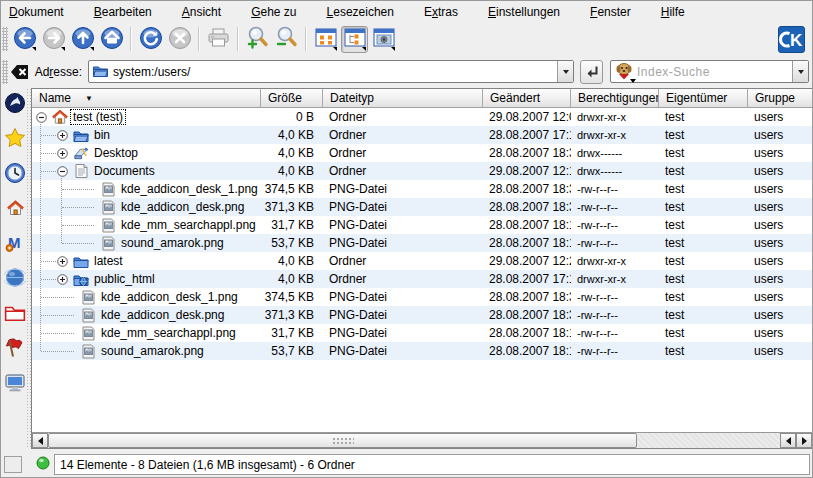 Image resolution: width=813 pixels, height=478 pixels. I want to click on index-search-input, so click(714, 72).